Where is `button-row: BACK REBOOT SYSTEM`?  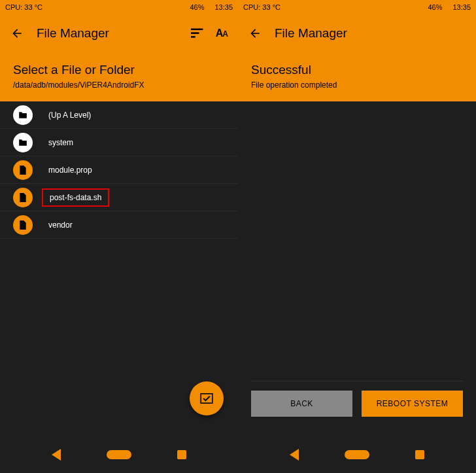
button-row: BACK REBOOT SYSTEM is located at coordinates (357, 413).